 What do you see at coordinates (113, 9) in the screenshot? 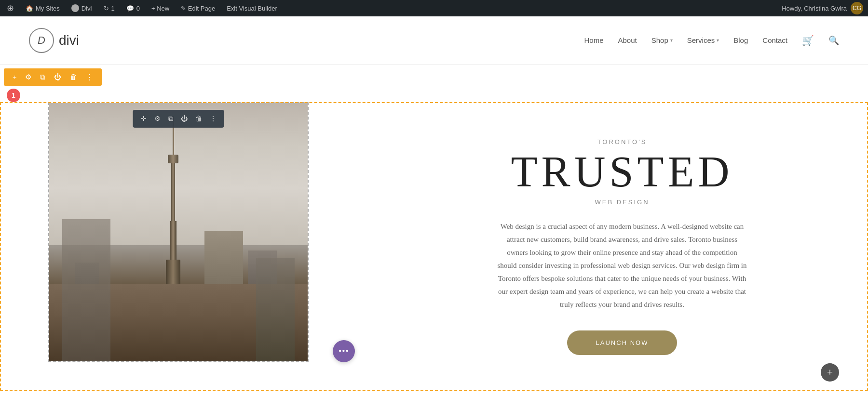
I see `updates-count: 1` at bounding box center [113, 9].